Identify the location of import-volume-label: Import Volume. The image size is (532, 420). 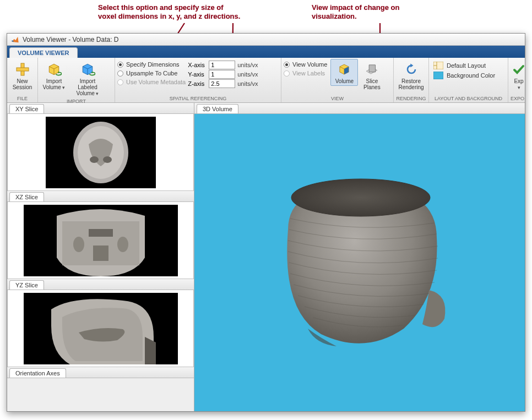
(54, 84).